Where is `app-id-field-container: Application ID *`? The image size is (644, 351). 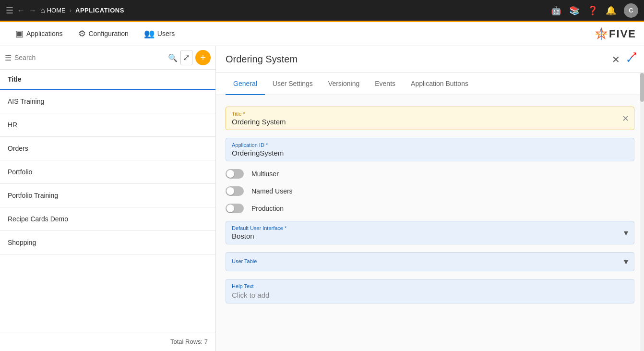
app-id-field-container: Application ID * is located at coordinates (430, 150).